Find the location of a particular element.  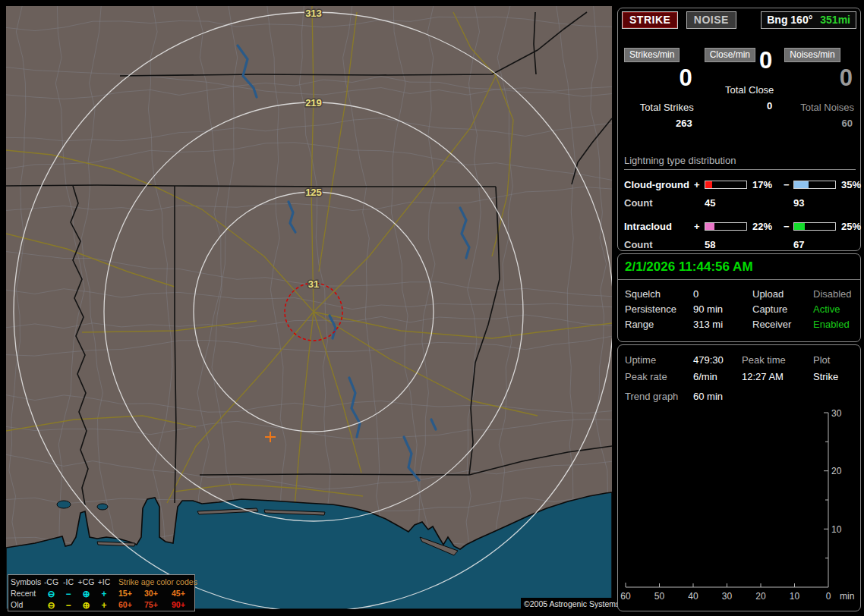

legend-col-pos-cg: +CG is located at coordinates (87, 583).